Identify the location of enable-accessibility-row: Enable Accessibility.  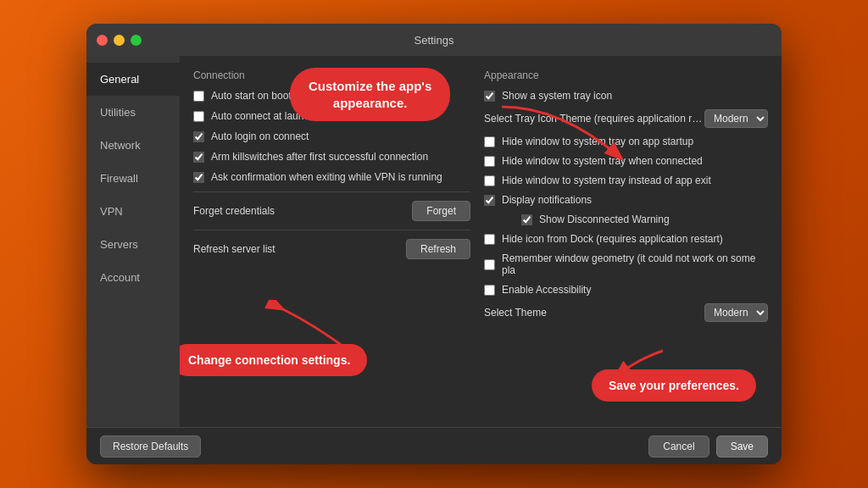
(626, 290).